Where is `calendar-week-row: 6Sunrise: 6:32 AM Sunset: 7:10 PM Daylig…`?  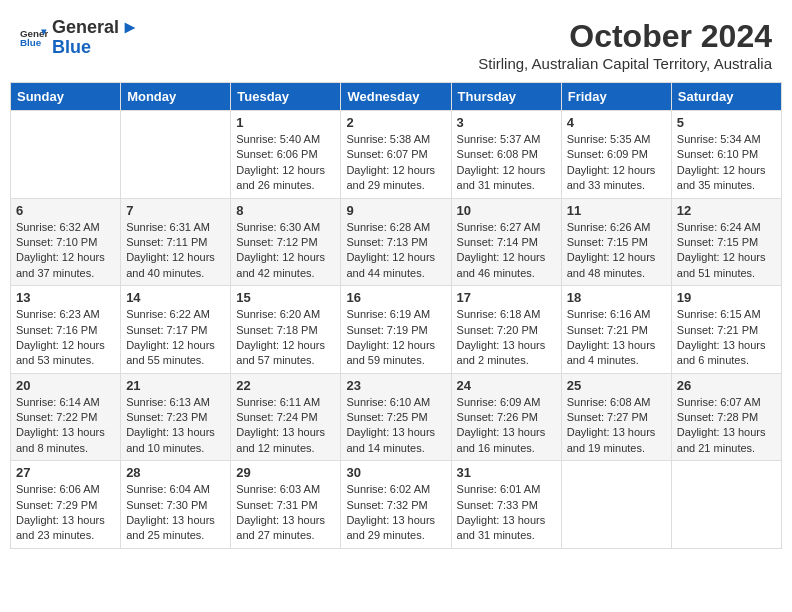
calendar-week-row: 6Sunrise: 6:32 AM Sunset: 7:10 PM Daylig… is located at coordinates (396, 242).